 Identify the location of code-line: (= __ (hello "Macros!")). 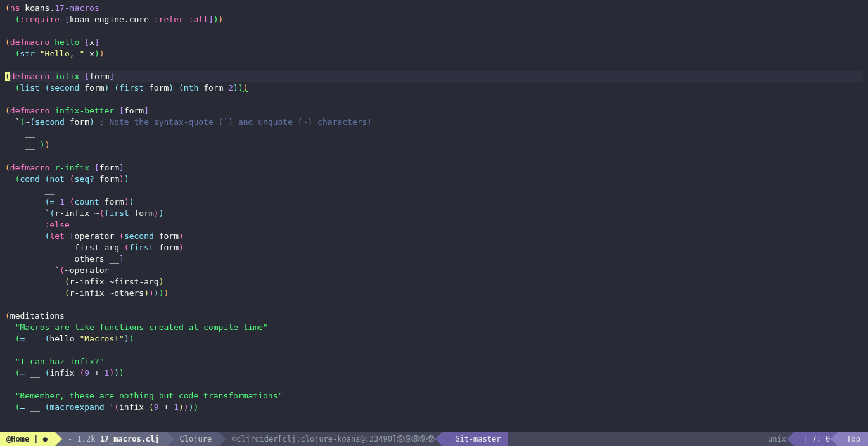
(434, 339).